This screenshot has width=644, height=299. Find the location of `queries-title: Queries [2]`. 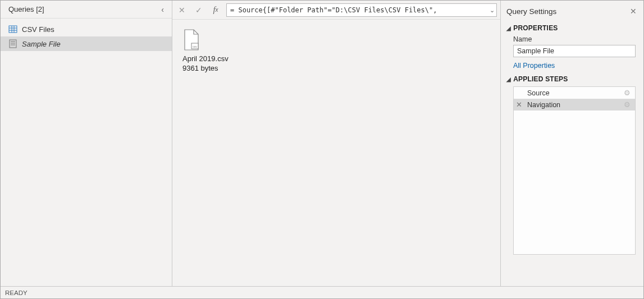

queries-title: Queries [2] is located at coordinates (26, 9).